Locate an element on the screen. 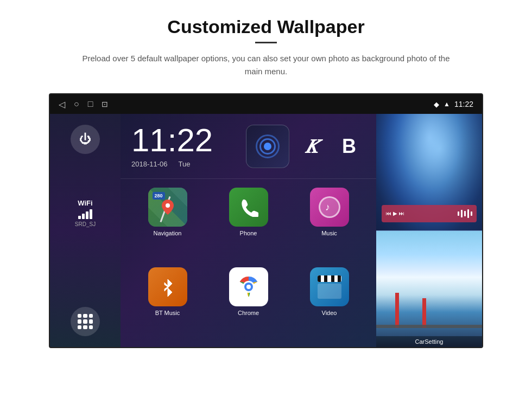 Image resolution: width=532 pixels, height=411 pixels. chrome-icon is located at coordinates (249, 287).